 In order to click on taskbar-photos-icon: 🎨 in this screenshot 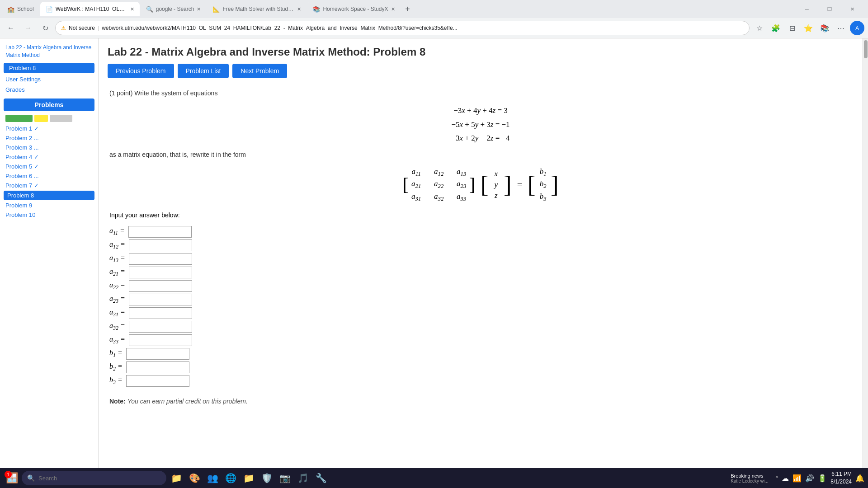, I will do `click(194, 478)`.